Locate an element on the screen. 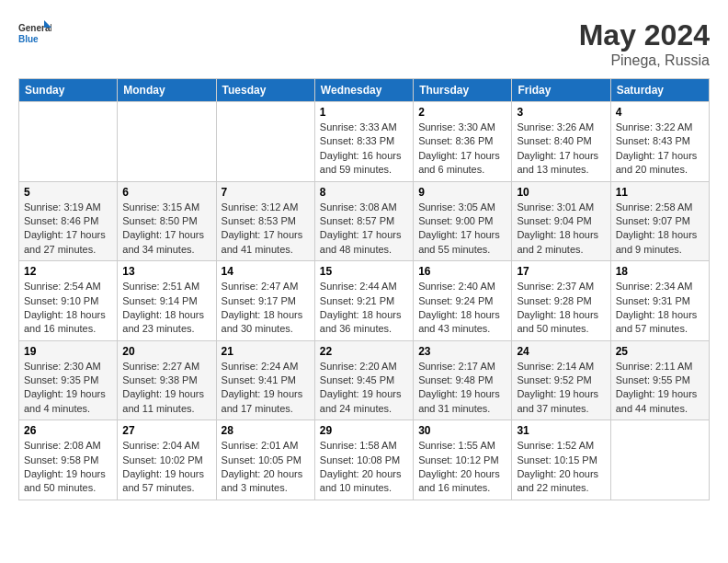 Image resolution: width=728 pixels, height=563 pixels. day-number: 22 is located at coordinates (364, 351).